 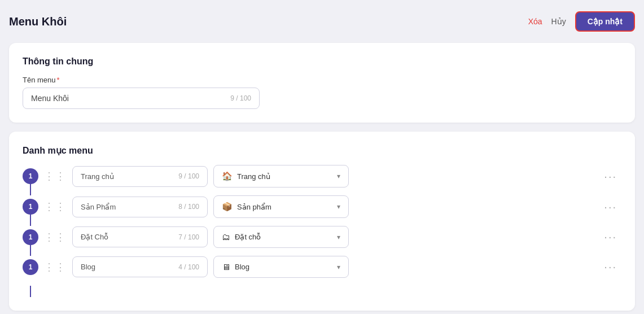 What do you see at coordinates (322, 176) in the screenshot?
I see `menu-item-row: 1 ⋮⋮ 9 / 100 🏠 Trang chủ ▾ ···` at bounding box center [322, 176].